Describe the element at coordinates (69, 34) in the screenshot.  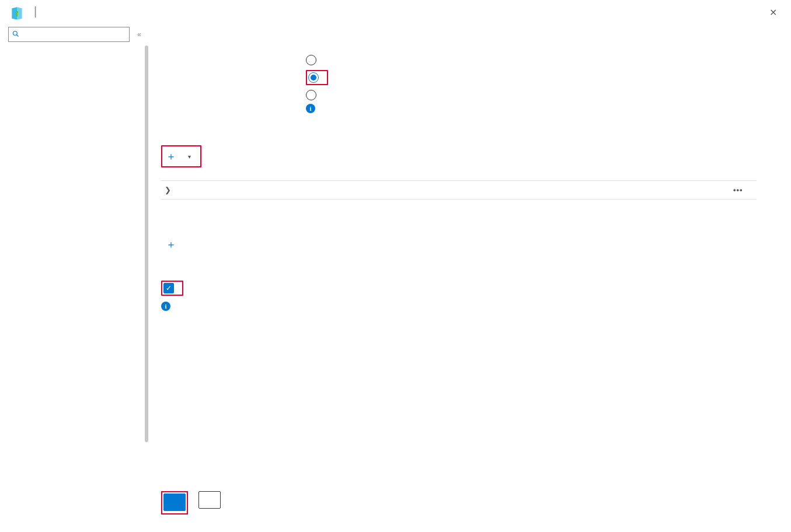
I see `sidebar-search` at that location.